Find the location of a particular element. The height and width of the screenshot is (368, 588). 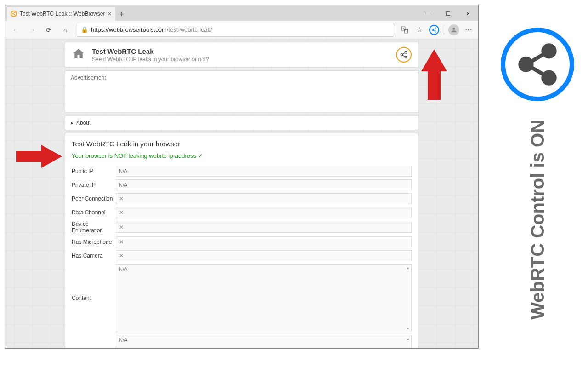

chevron-right-icon: ▸ is located at coordinates (72, 123).